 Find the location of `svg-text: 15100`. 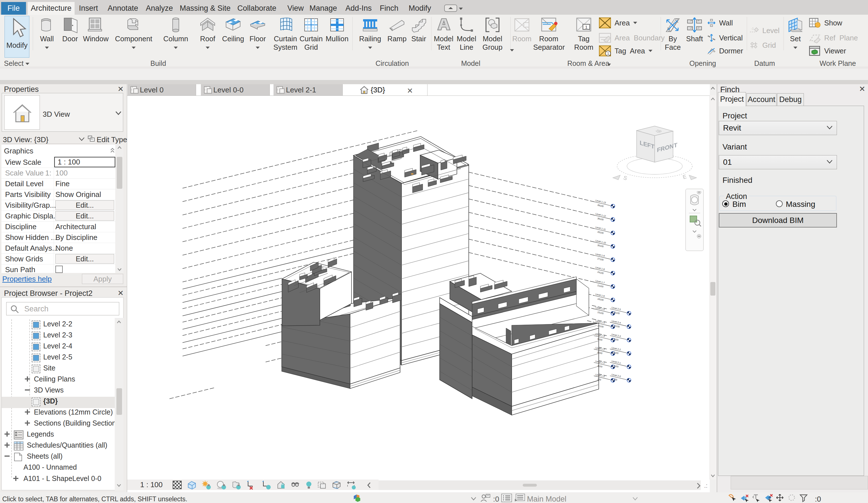

svg-text: 15100 is located at coordinates (600, 313).